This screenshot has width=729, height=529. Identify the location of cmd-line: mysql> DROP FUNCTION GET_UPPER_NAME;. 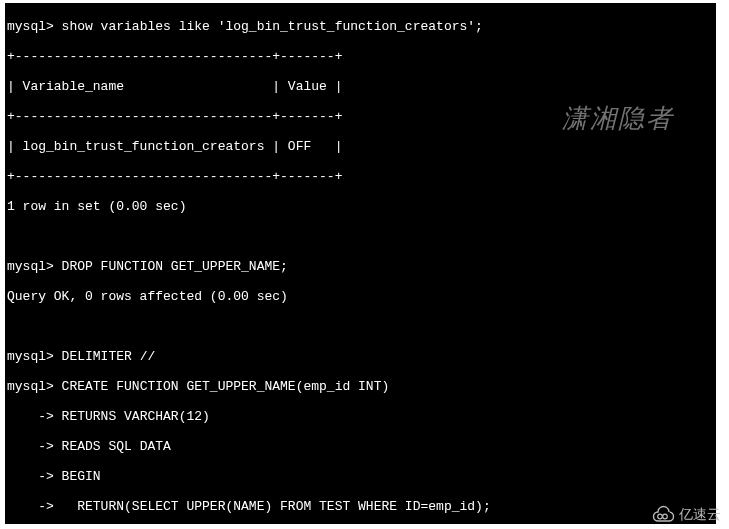
(360, 266).